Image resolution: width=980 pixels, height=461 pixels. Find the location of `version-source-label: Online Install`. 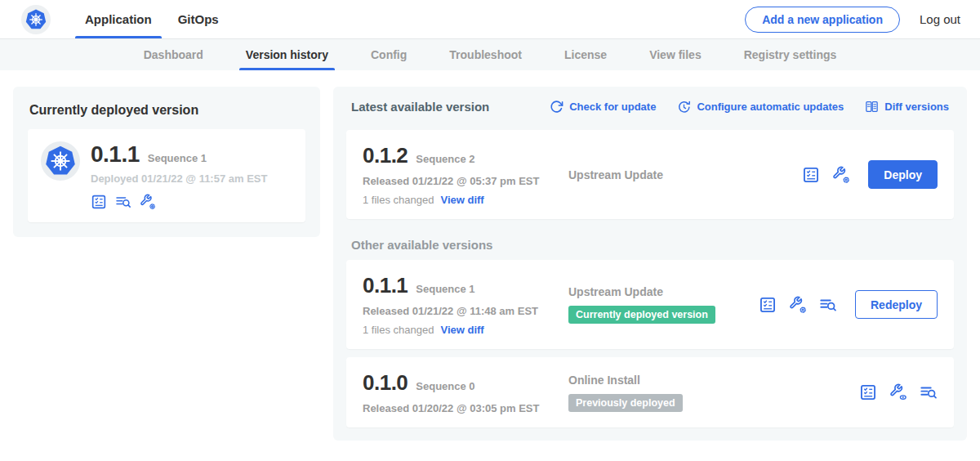

version-source-label: Online Install is located at coordinates (604, 380).